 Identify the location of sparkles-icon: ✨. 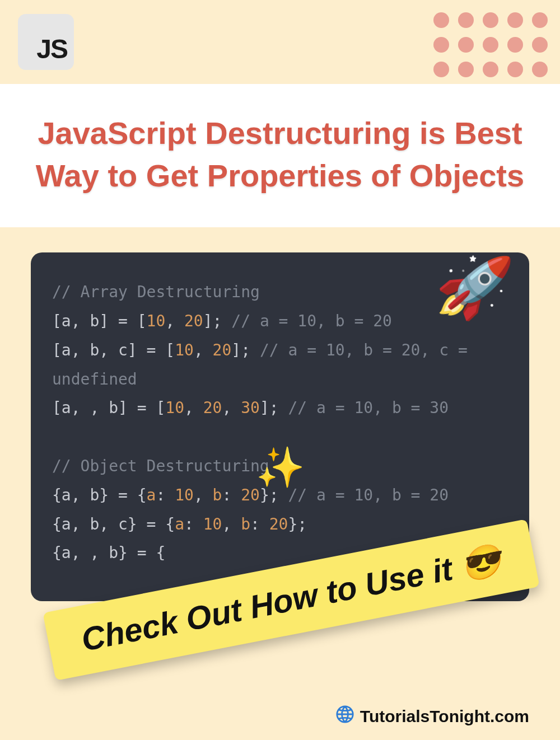
(280, 468).